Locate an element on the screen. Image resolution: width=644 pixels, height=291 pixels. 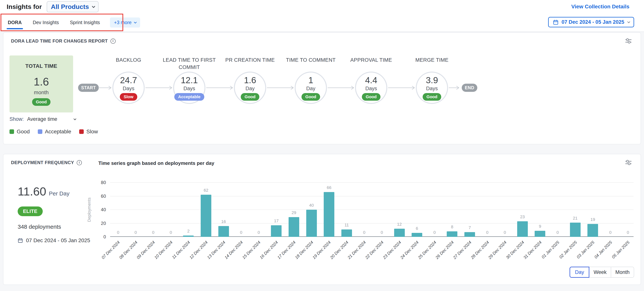
deployment-date-range: 07 Dec 2024 - 05 Jan 2025 is located at coordinates (54, 240).